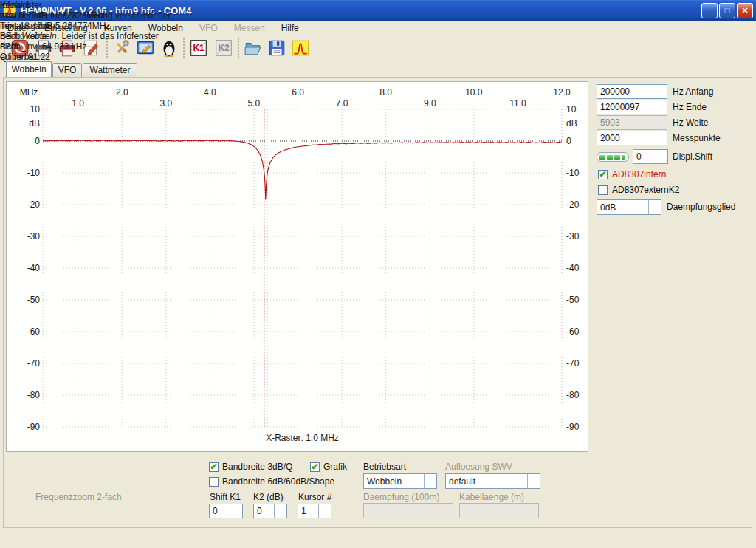 The image size is (756, 548). I want to click on svg-text: dB, so click(571, 123).